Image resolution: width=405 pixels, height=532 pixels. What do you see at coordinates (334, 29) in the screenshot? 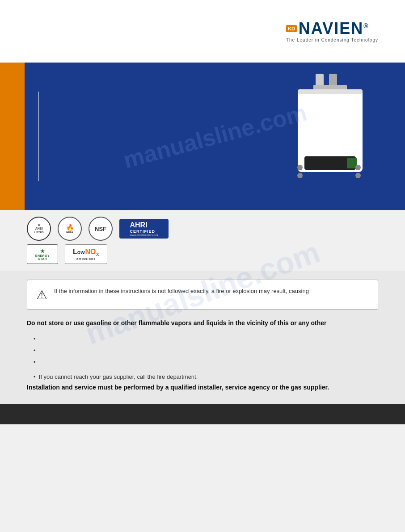
I see `brand-name: NAVIEN®` at bounding box center [334, 29].